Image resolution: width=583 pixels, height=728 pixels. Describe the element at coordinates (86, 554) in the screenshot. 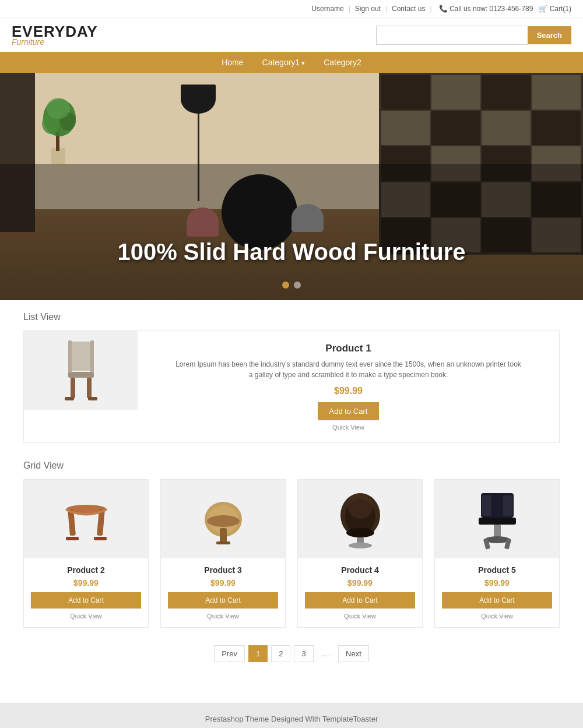

I see `grid-item-0: Product 2 $99.99 Add to Cart Quick View` at that location.